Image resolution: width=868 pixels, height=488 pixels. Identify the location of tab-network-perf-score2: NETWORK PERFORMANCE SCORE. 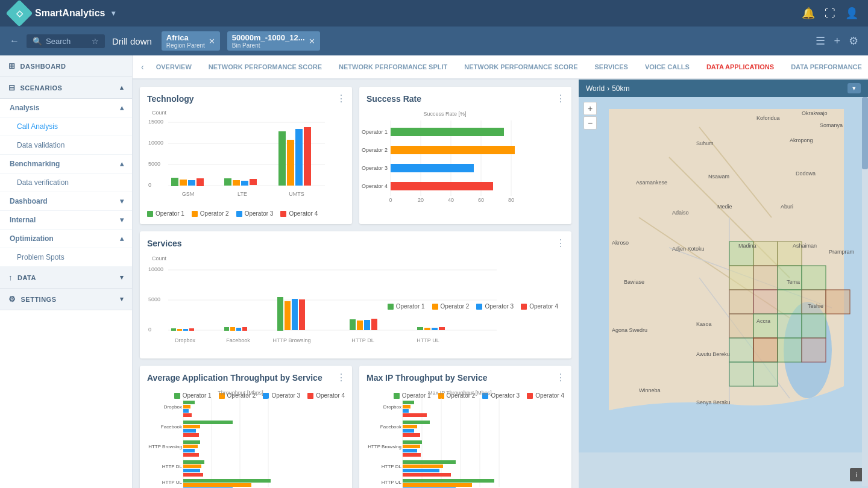
(521, 67).